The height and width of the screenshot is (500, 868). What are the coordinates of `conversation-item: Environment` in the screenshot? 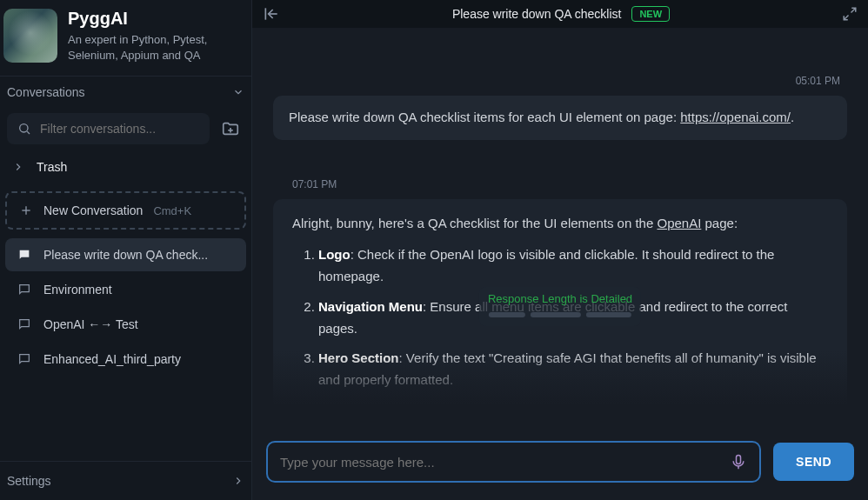 It's located at (125, 290).